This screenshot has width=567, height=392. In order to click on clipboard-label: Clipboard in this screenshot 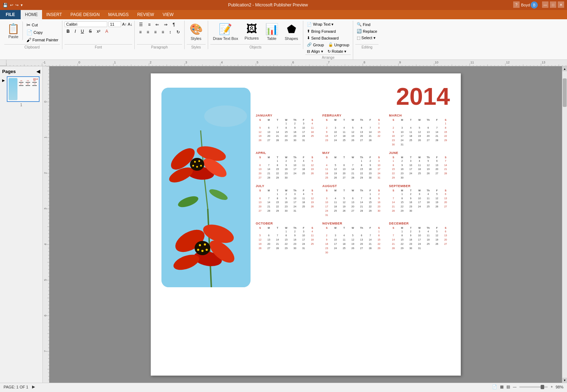, I will do `click(32, 47)`.